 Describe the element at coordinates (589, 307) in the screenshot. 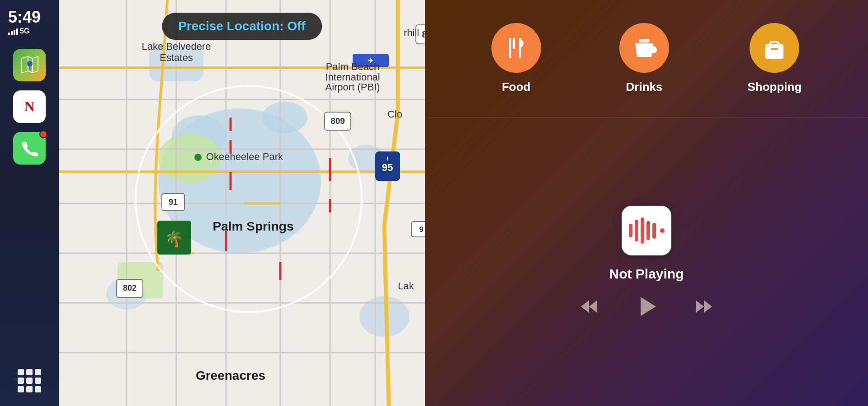

I see `rewind-button` at that location.